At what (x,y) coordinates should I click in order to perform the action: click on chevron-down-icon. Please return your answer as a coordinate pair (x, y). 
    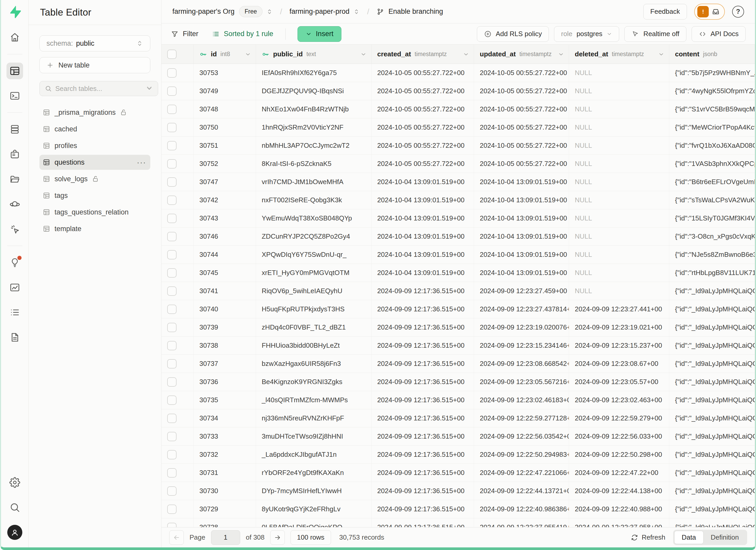
    Looking at the image, I should click on (149, 89).